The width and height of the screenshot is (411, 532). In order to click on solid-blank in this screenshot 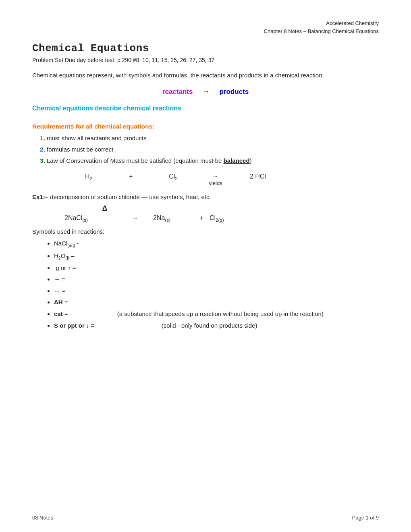, I will do `click(128, 326)`.